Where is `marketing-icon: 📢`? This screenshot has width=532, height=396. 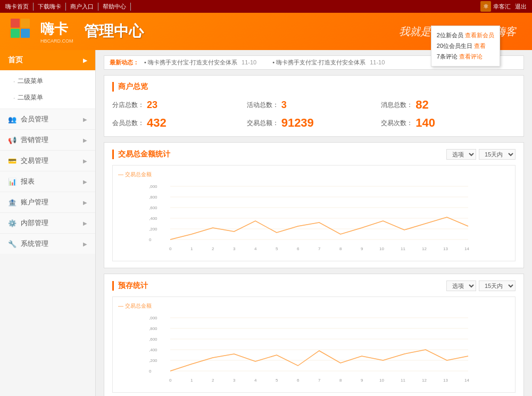 marketing-icon: 📢 is located at coordinates (12, 141).